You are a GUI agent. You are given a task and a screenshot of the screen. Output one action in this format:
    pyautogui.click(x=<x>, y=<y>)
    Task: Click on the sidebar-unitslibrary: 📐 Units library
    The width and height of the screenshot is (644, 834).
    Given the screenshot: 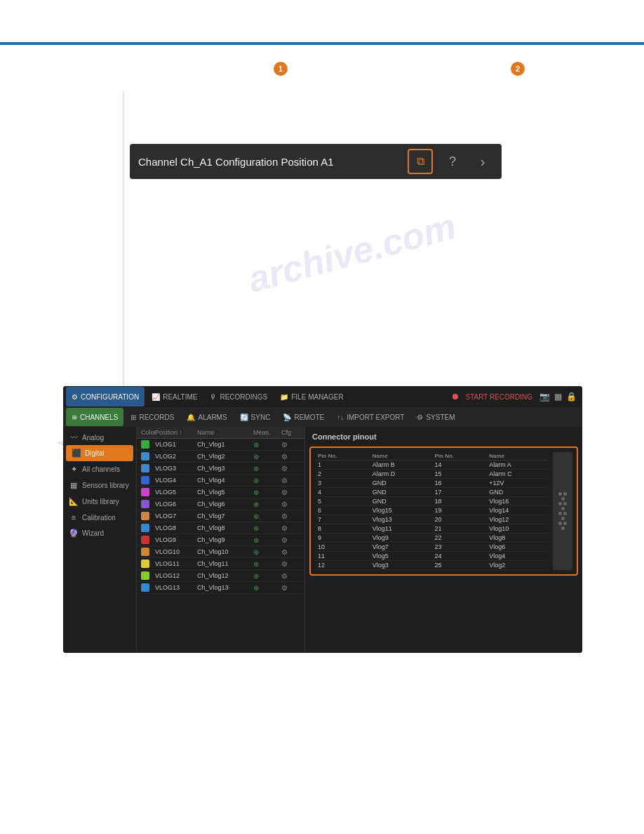 What is the action you would take?
    pyautogui.click(x=100, y=501)
    